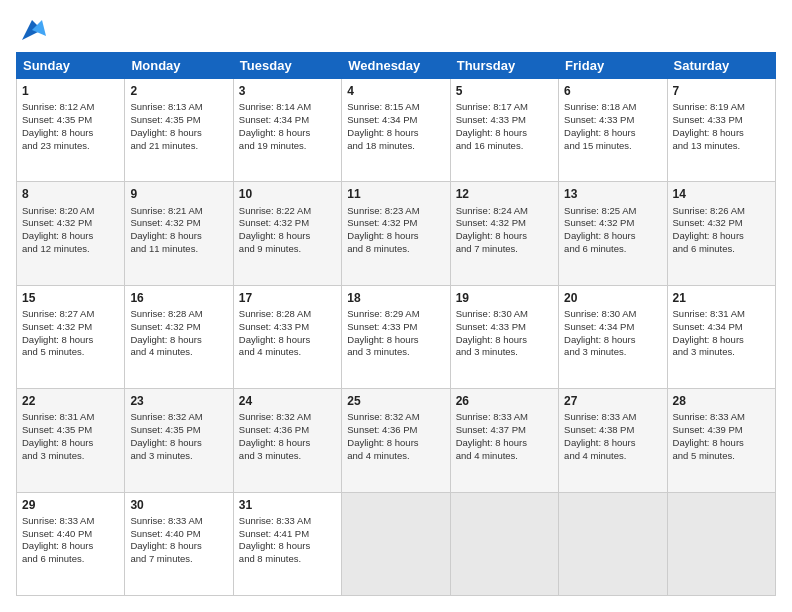 The image size is (792, 612). I want to click on day-info-line: and 19 minutes., so click(288, 146).